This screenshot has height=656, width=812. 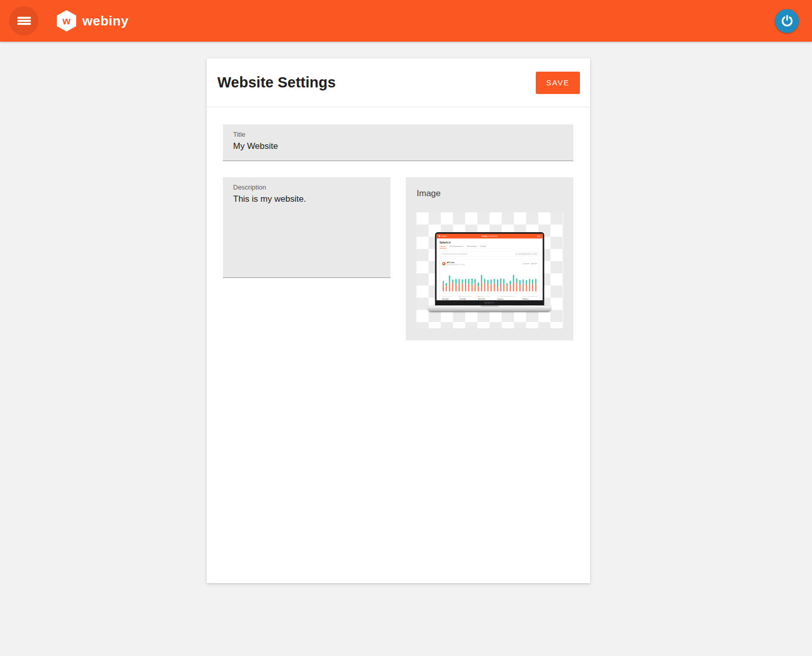 What do you see at coordinates (471, 247) in the screenshot?
I see `mini-tab: Team members` at bounding box center [471, 247].